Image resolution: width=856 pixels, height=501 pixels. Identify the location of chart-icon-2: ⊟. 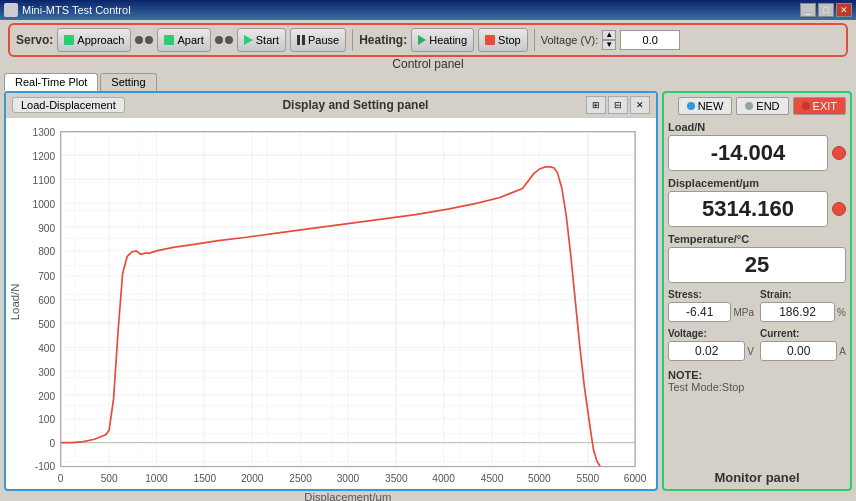
(618, 105).